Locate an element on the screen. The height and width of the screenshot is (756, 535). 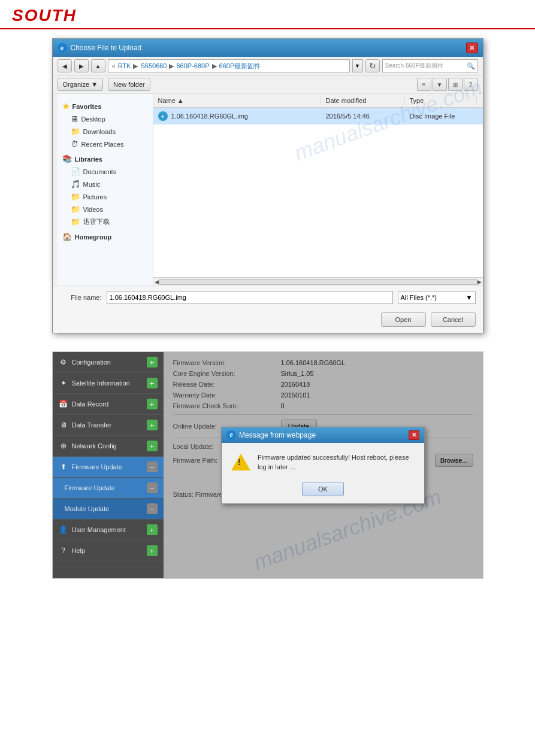
satellite-icon: ✦ is located at coordinates (64, 383).